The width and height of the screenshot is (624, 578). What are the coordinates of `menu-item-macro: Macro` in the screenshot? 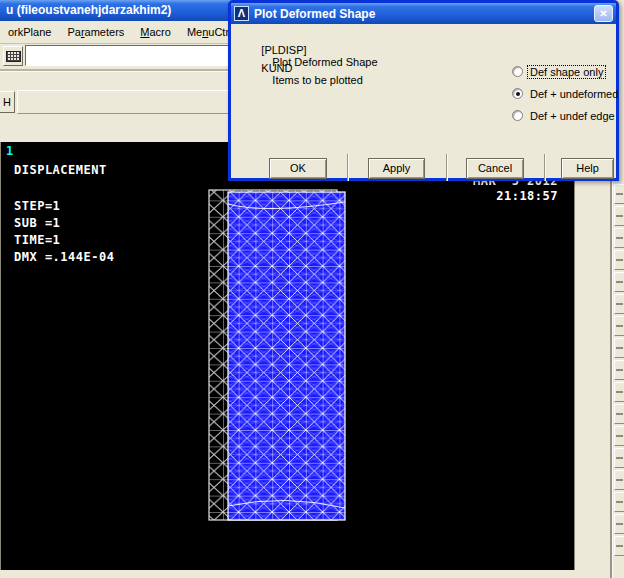 It's located at (156, 32).